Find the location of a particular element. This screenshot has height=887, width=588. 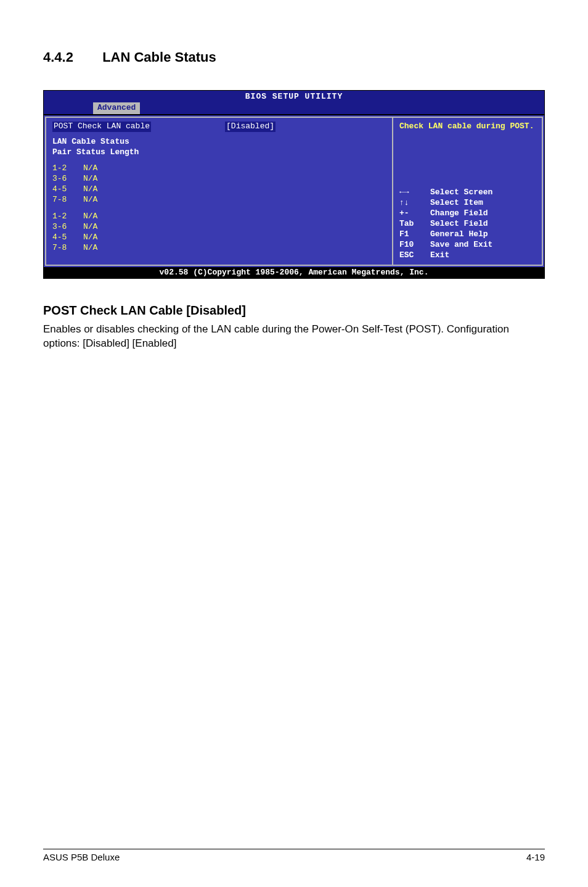

body-paragraph: Enables or disables checking of the LAN … is located at coordinates (294, 337).